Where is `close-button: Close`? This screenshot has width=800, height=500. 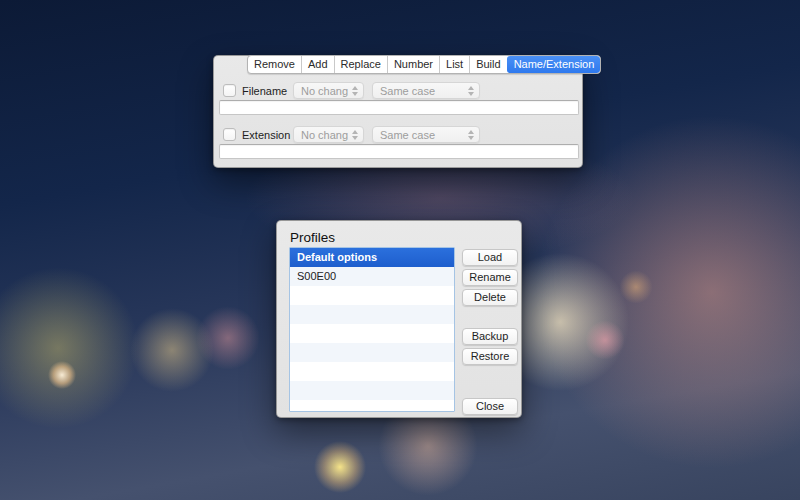
close-button: Close is located at coordinates (490, 406).